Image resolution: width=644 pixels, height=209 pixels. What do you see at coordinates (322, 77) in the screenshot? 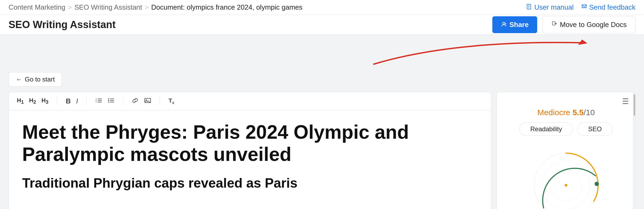
I see `toolbar-row: ← Go to start` at bounding box center [322, 77].